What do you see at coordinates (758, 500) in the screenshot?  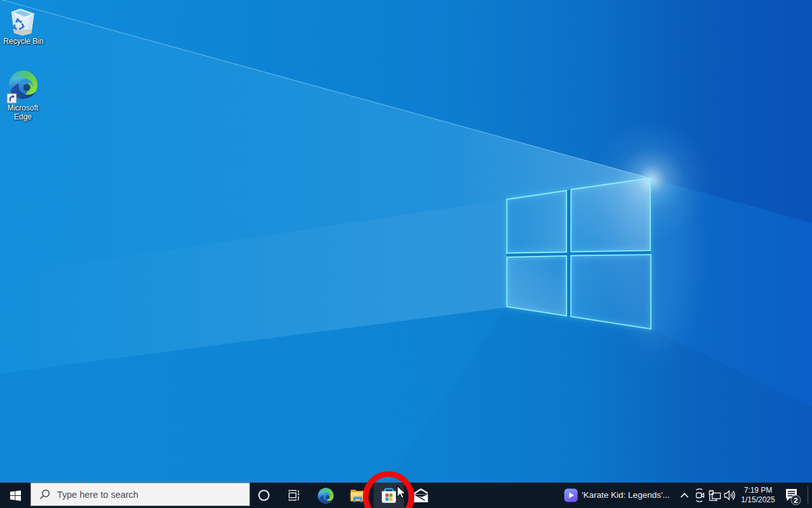 I see `clock-date: 1/15/2025` at bounding box center [758, 500].